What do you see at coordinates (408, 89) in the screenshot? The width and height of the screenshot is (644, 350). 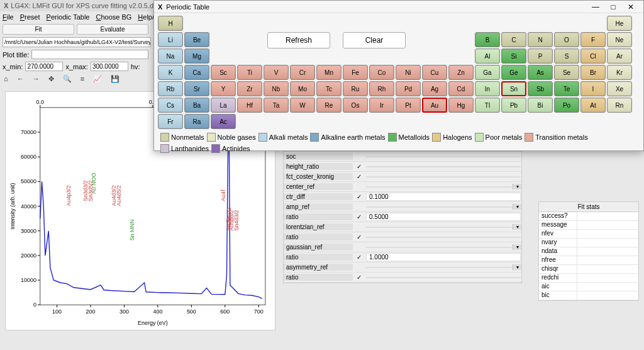 I see `element-pd: Pd` at bounding box center [408, 89].